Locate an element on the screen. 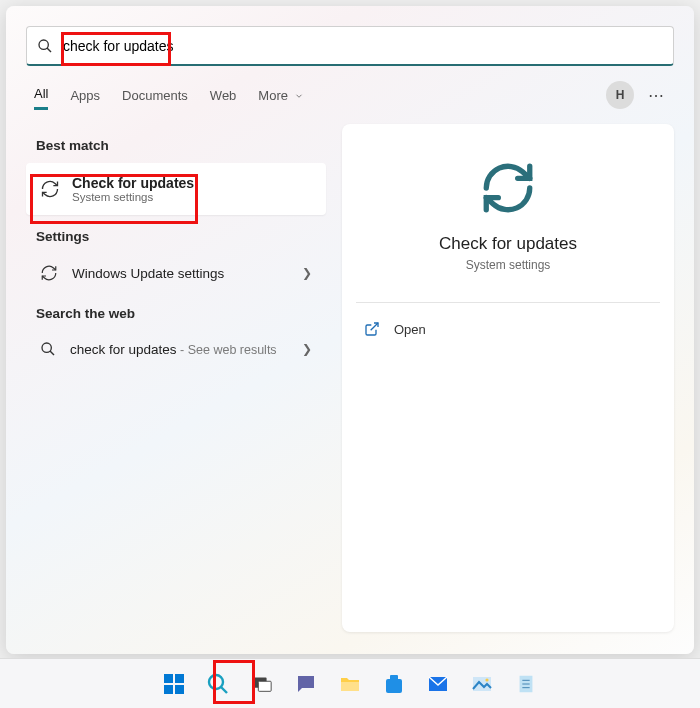 Image resolution: width=700 pixels, height=708 pixels. detail-subtitle: System settings is located at coordinates (508, 265).